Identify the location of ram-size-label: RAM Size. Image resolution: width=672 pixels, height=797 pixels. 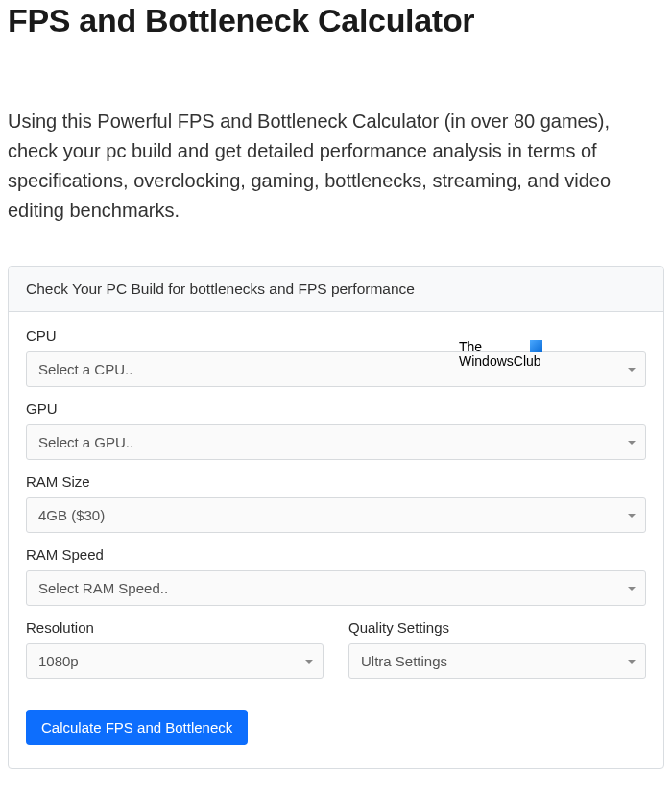
(336, 482).